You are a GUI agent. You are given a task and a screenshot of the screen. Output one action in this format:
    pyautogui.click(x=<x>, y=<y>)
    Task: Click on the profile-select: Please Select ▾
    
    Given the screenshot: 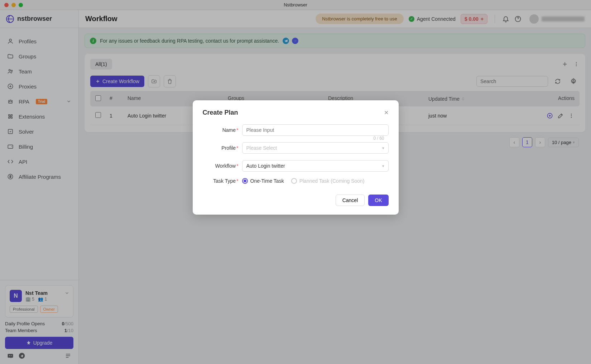 What is the action you would take?
    pyautogui.click(x=315, y=148)
    